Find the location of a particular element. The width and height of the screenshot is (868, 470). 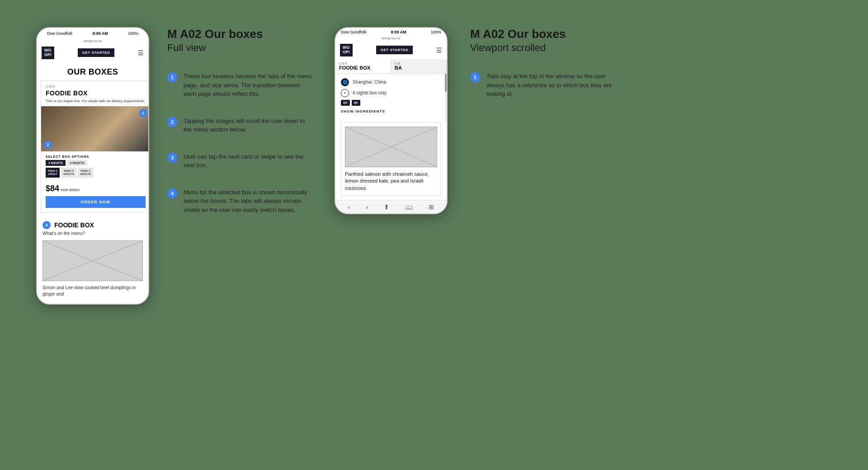

hamburger-icon-2: ☰ is located at coordinates (439, 50).